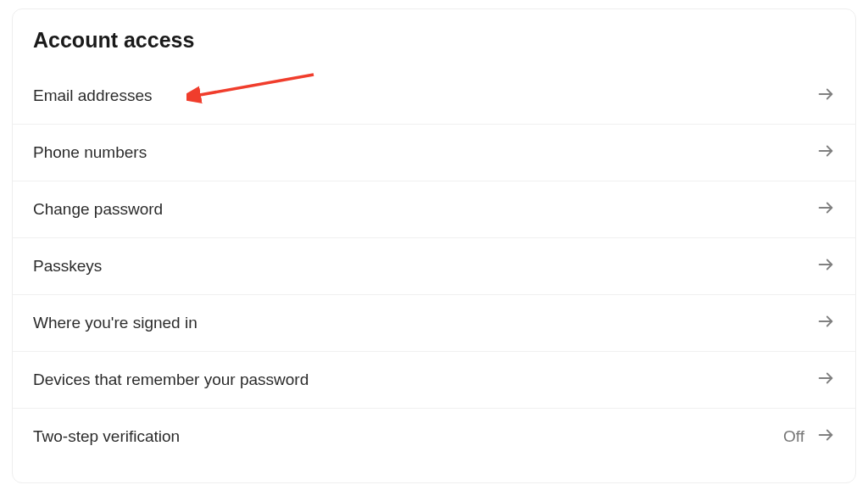 The image size is (868, 496). I want to click on row-phone-numbers: Phone numbers, so click(434, 153).